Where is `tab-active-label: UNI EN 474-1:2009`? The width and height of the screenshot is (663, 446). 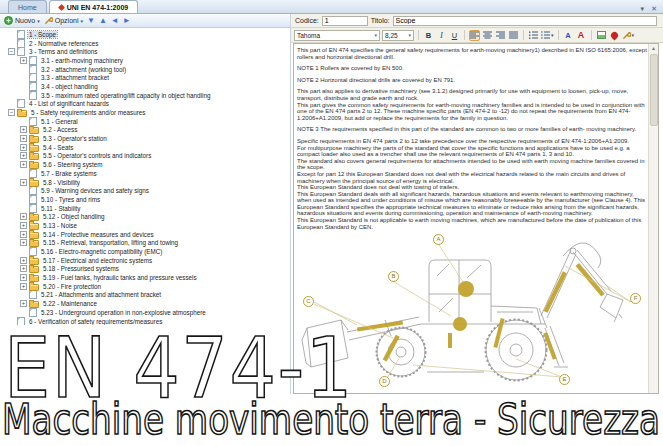 tab-active-label: UNI EN 474-1:2009 is located at coordinates (98, 8).